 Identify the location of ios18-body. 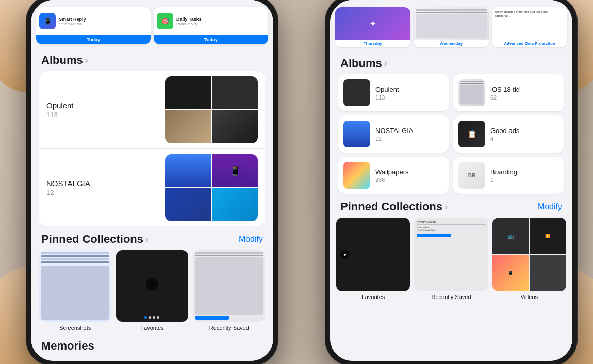
(472, 94).